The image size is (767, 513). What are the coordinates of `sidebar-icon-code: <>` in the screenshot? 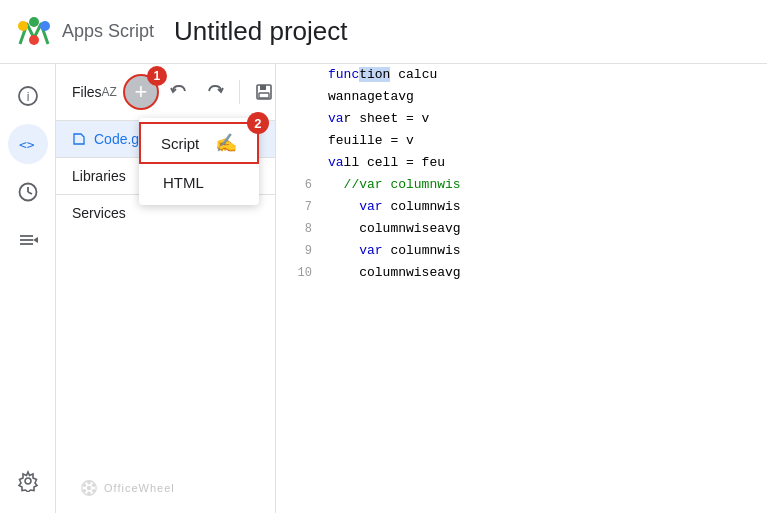 It's located at (28, 144).